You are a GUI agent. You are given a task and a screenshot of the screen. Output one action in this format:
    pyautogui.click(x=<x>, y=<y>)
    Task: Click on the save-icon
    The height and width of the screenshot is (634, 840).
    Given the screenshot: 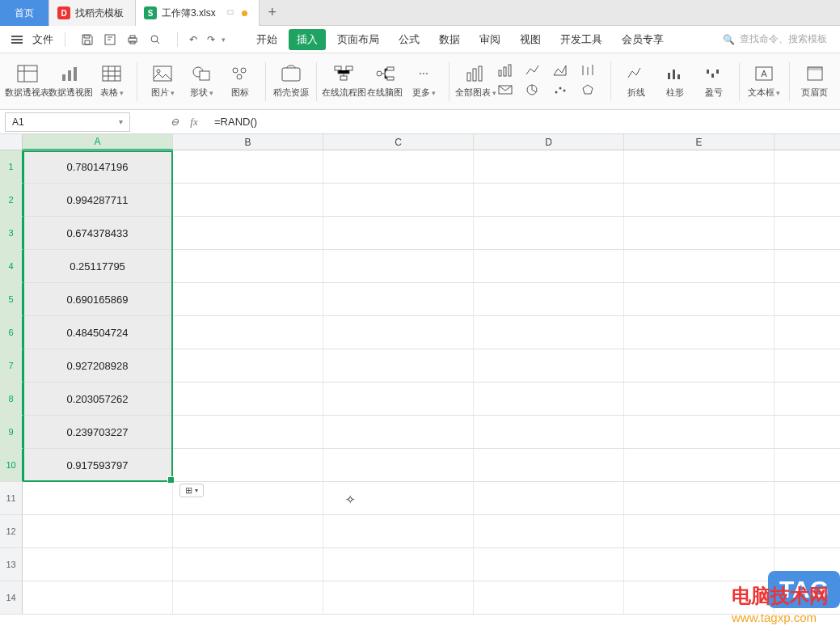 What is the action you would take?
    pyautogui.click(x=87, y=40)
    